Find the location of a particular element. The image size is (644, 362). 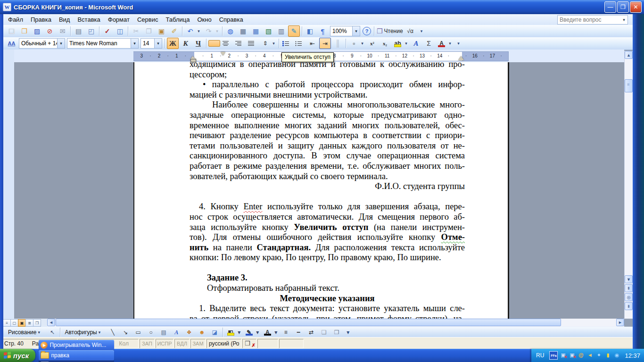

language-indicator: RU is located at coordinates (540, 355).